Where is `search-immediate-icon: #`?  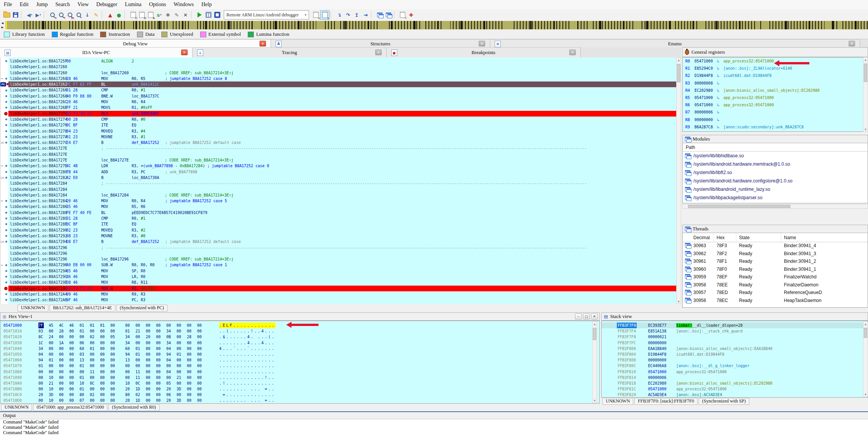 search-immediate-icon: # is located at coordinates (53, 15).